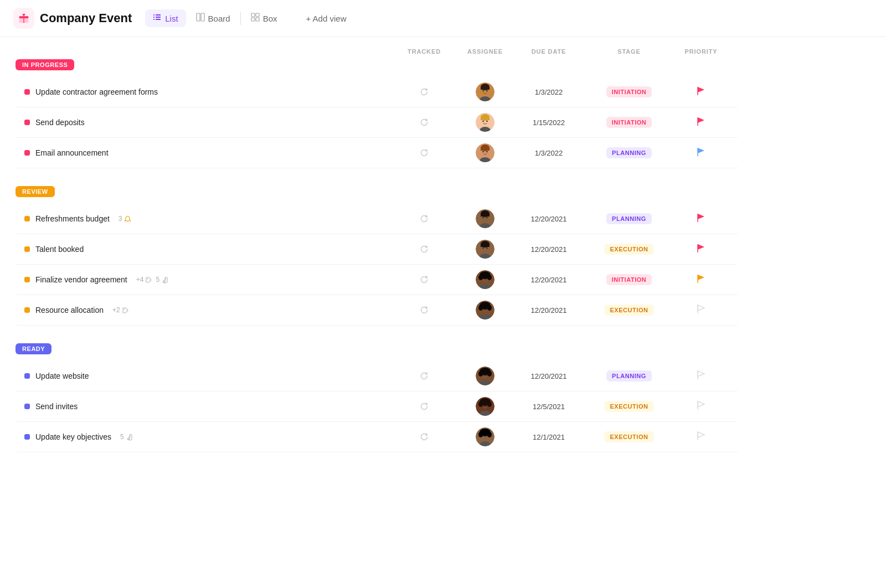 The image size is (886, 588). I want to click on task-row: Send invites 12/5/2021EXECUTION, so click(377, 406).